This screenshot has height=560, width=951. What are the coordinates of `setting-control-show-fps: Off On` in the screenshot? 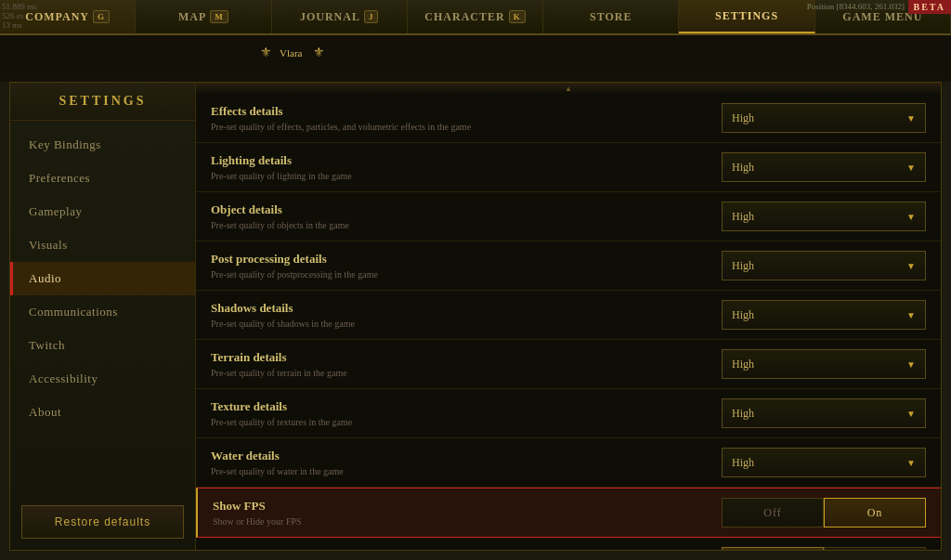 It's located at (824, 513).